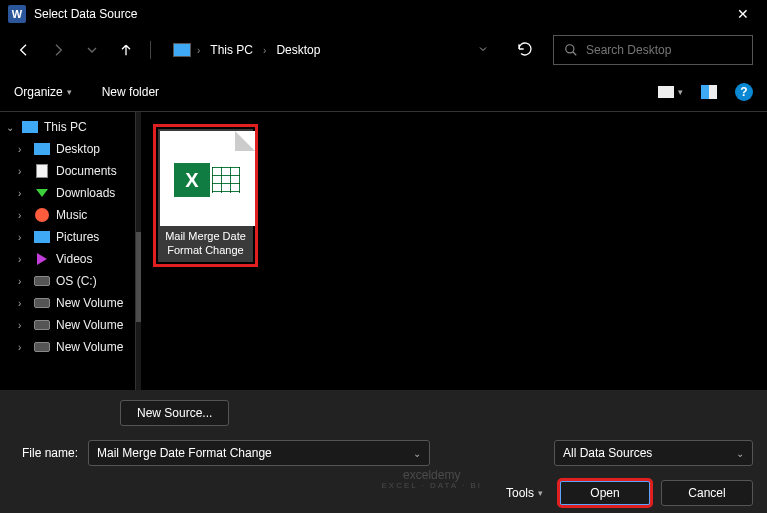  Describe the element at coordinates (232, 50) in the screenshot. I see `breadcrumb-this-pc: This PC` at that location.